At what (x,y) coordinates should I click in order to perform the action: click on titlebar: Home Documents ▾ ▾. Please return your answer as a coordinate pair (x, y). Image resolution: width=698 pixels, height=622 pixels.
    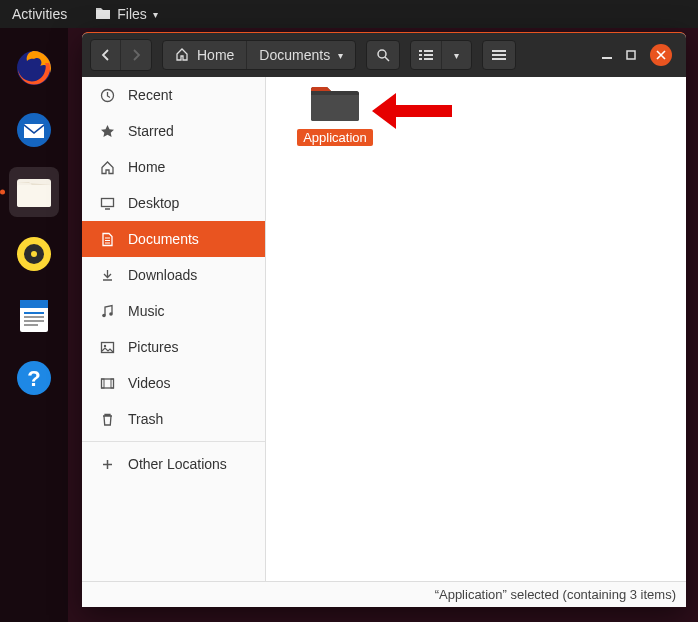
    Looking at the image, I should click on (384, 55).